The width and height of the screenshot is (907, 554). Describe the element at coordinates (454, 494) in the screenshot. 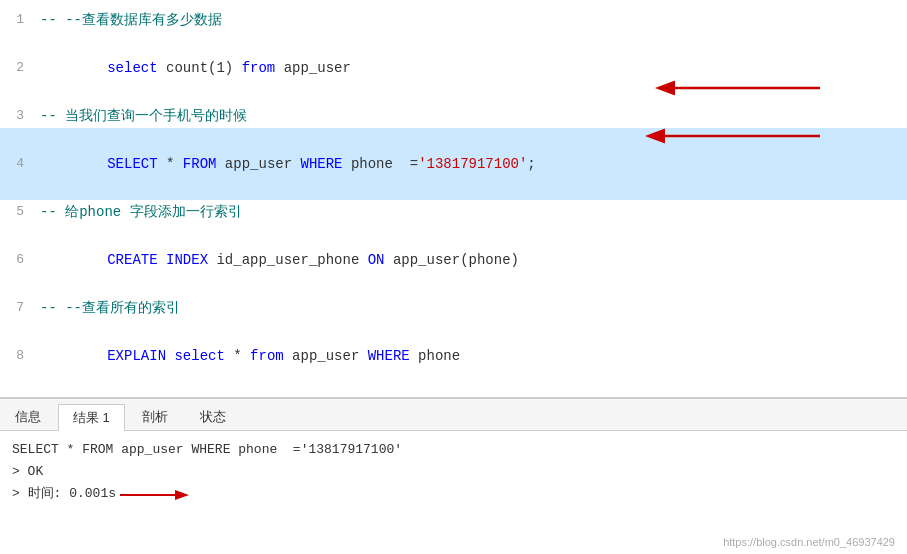

I see `output-line-3-row: > 时间: 0.001s` at that location.